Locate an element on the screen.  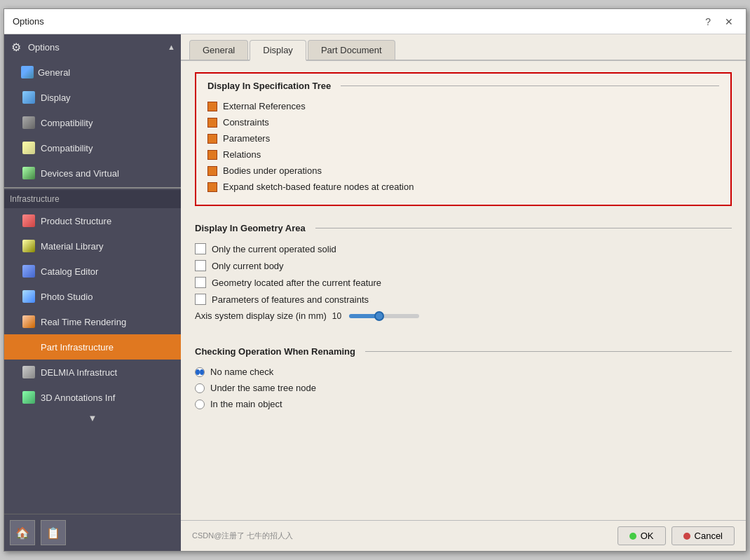
cancel-button: Cancel is located at coordinates (703, 535).